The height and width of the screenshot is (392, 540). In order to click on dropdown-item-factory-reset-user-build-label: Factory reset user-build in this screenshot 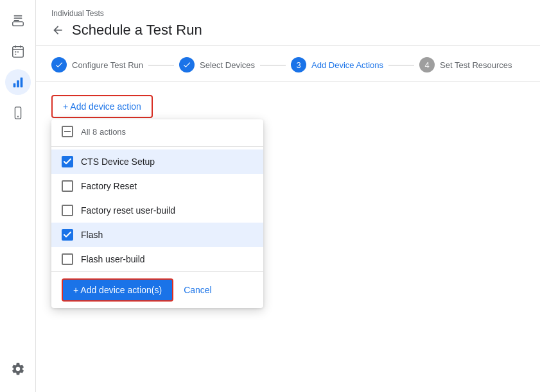, I will do `click(128, 210)`.